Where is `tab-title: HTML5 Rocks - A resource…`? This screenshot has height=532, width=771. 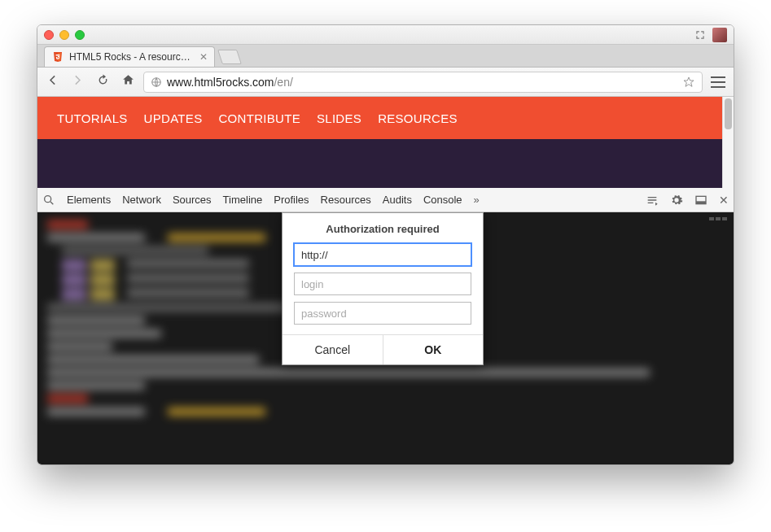
tab-title: HTML5 Rocks - A resource… is located at coordinates (130, 57).